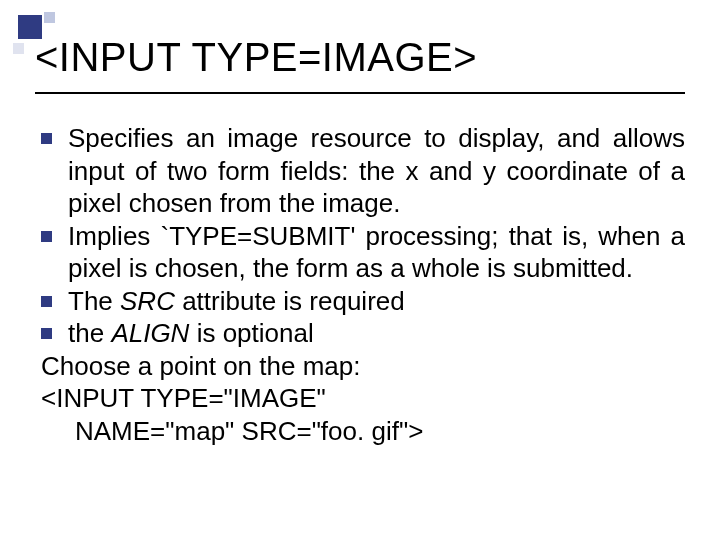 This screenshot has width=720, height=540. Describe the element at coordinates (380, 432) in the screenshot. I see `trailing-line: NAME="map" SRC="foo. gif">` at that location.